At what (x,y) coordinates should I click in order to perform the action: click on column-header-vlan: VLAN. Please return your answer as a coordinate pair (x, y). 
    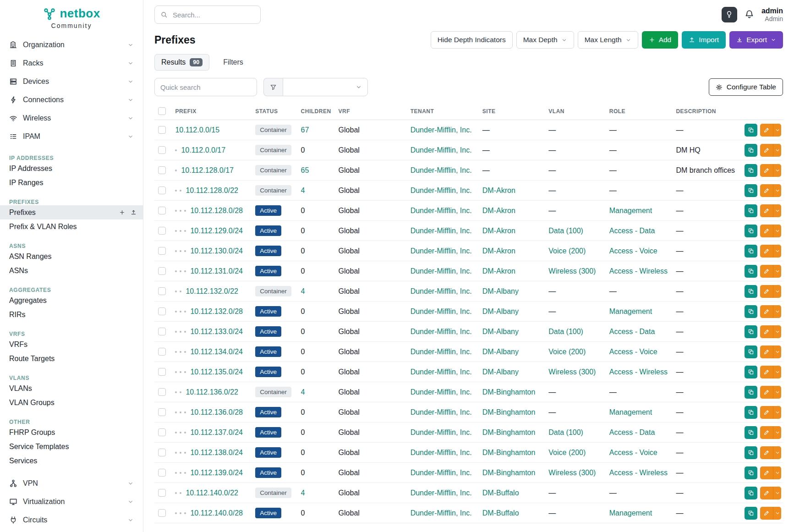
    Looking at the image, I should click on (575, 111).